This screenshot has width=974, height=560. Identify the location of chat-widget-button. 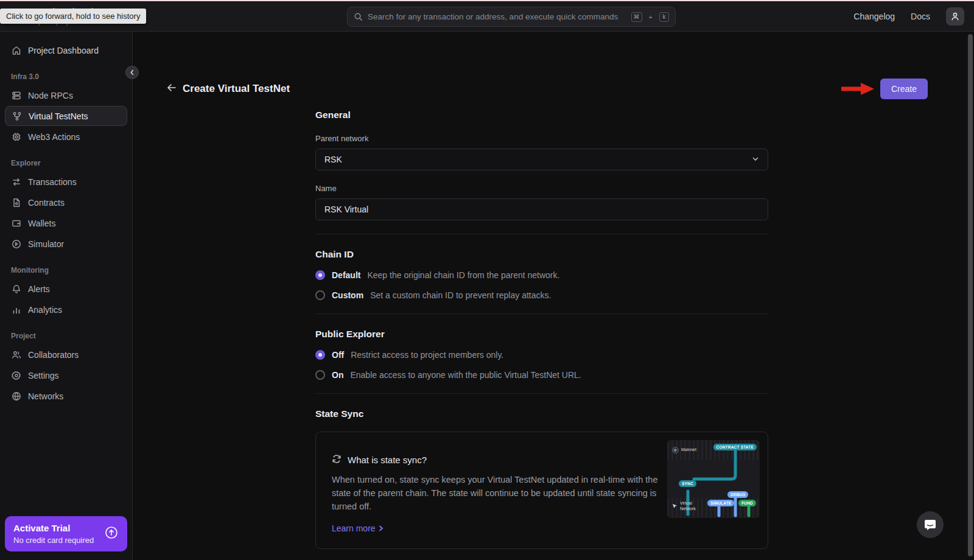
(930, 525).